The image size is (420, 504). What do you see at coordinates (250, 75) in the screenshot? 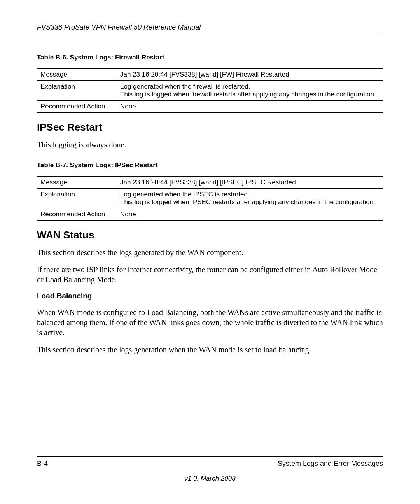
I see `table-cell-value: Jan 23 16:20:44 [FVS338] [wand] [FW] Fir…` at bounding box center [250, 75].